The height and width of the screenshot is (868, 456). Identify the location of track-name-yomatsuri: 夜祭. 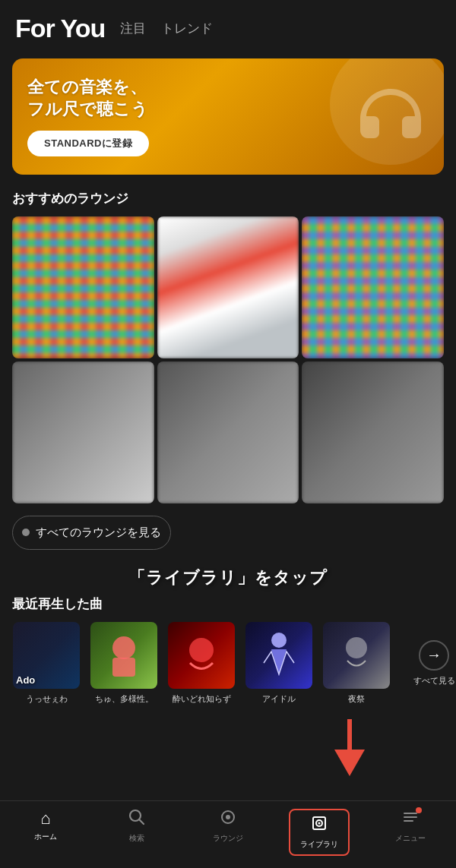
(356, 699).